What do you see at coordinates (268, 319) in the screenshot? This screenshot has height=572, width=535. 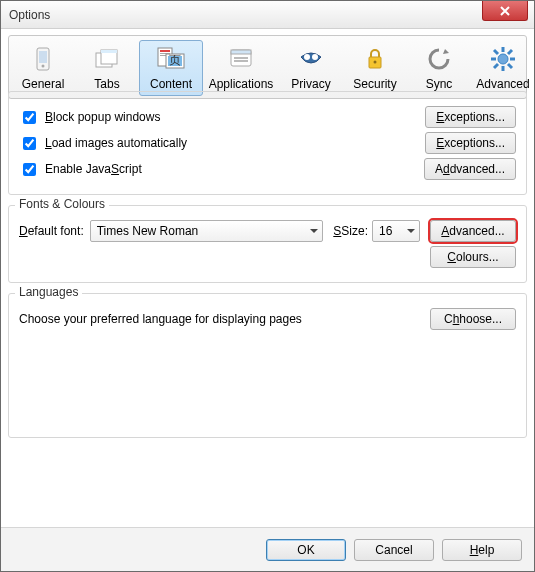 I see `row-languages: Choose your preferred language for displ…` at bounding box center [268, 319].